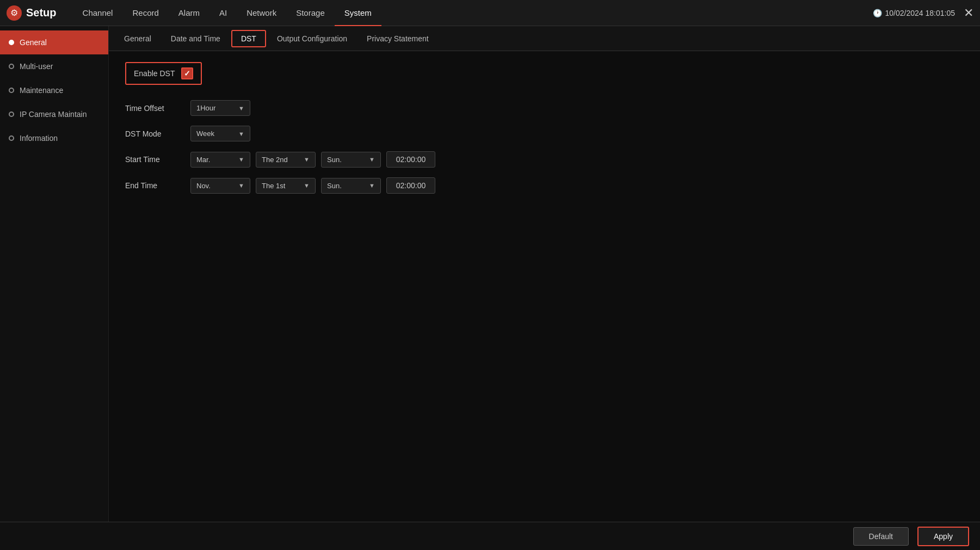  Describe the element at coordinates (544, 147) in the screenshot. I see `dst-settings: Time Offset 1Hour ▼ DST Mode Week ▼` at that location.